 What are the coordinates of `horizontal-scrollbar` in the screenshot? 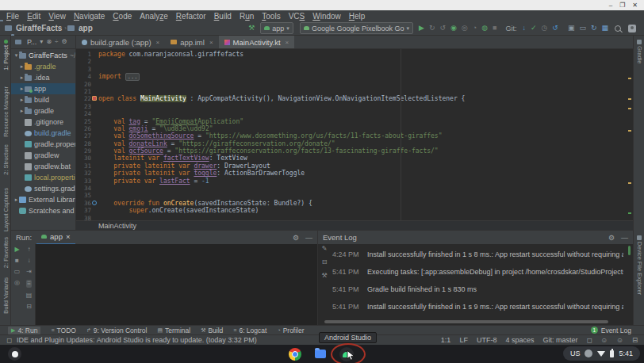 It's located at (466, 322).